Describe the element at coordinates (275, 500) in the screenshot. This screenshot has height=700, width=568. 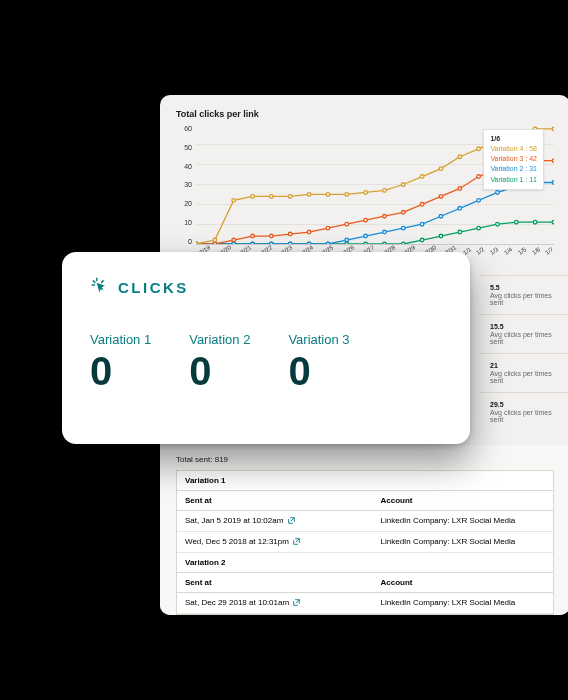
I see `col-sent-at: Sent at` at that location.